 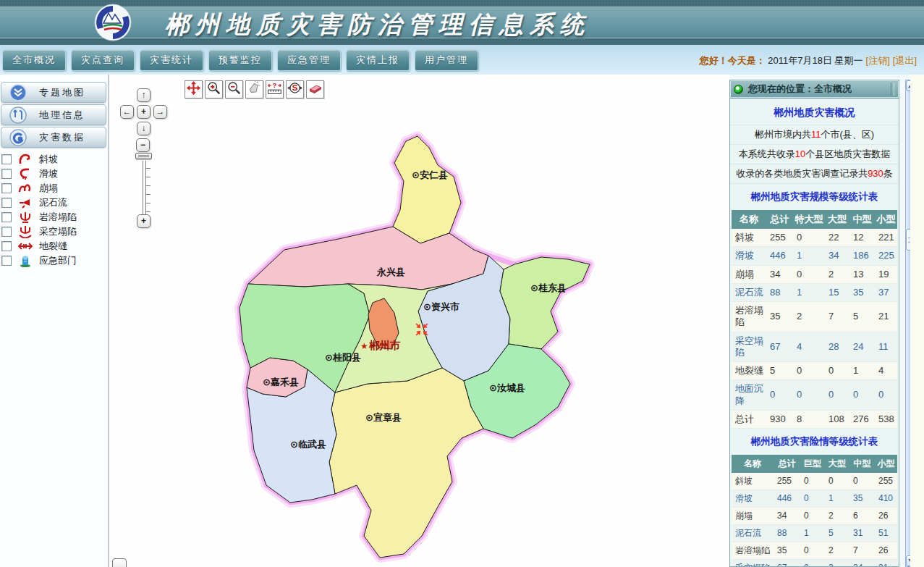 What do you see at coordinates (58, 261) in the screenshot?
I see `layer-label: 应急部门` at bounding box center [58, 261].